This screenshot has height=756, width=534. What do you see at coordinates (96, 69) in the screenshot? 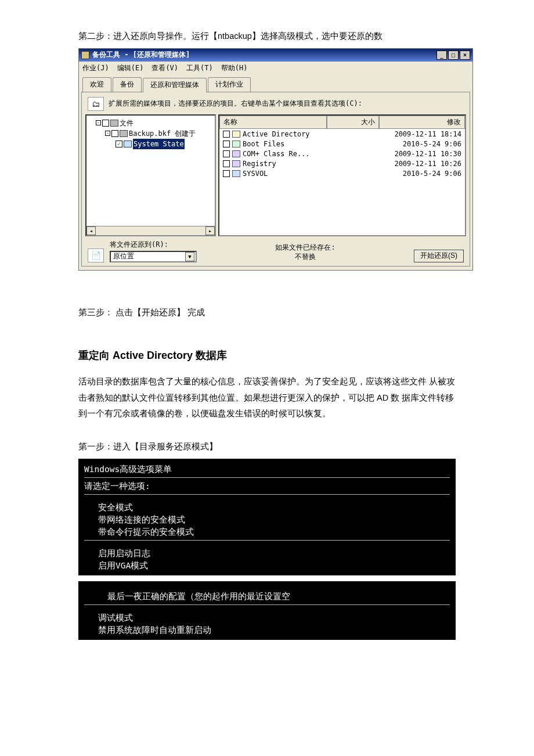
I see `menu-job: 作业(J)` at bounding box center [96, 69].